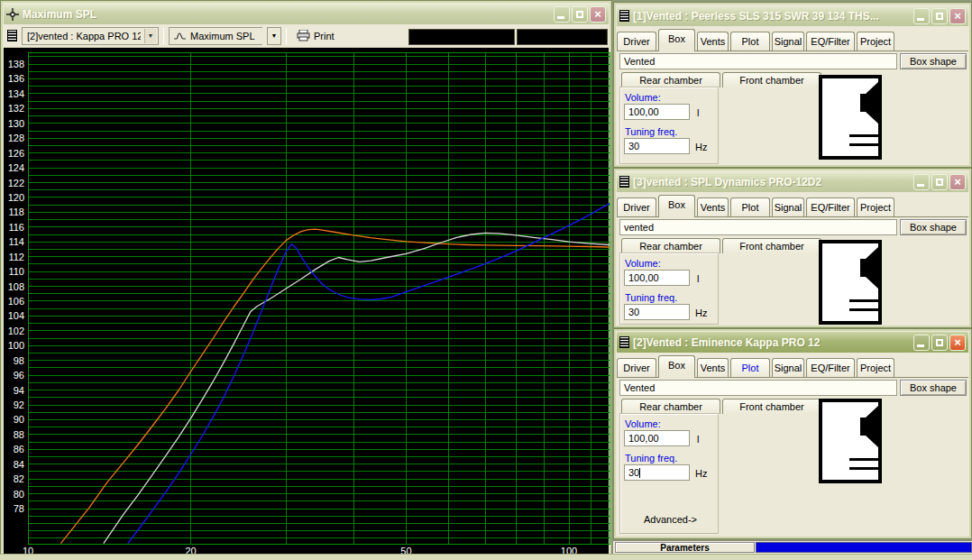  I want to click on box-type-field: vented, so click(758, 227).